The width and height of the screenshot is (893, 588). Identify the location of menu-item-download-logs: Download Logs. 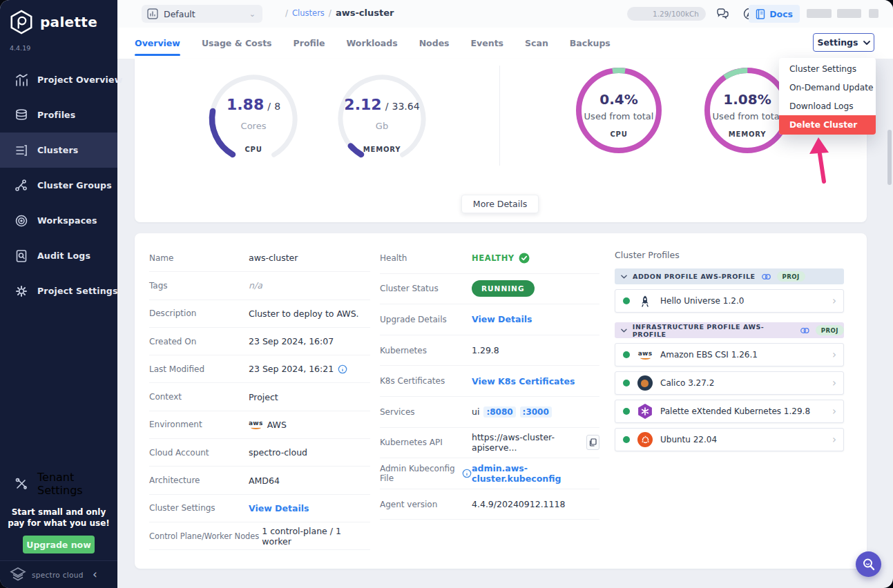
(827, 106).